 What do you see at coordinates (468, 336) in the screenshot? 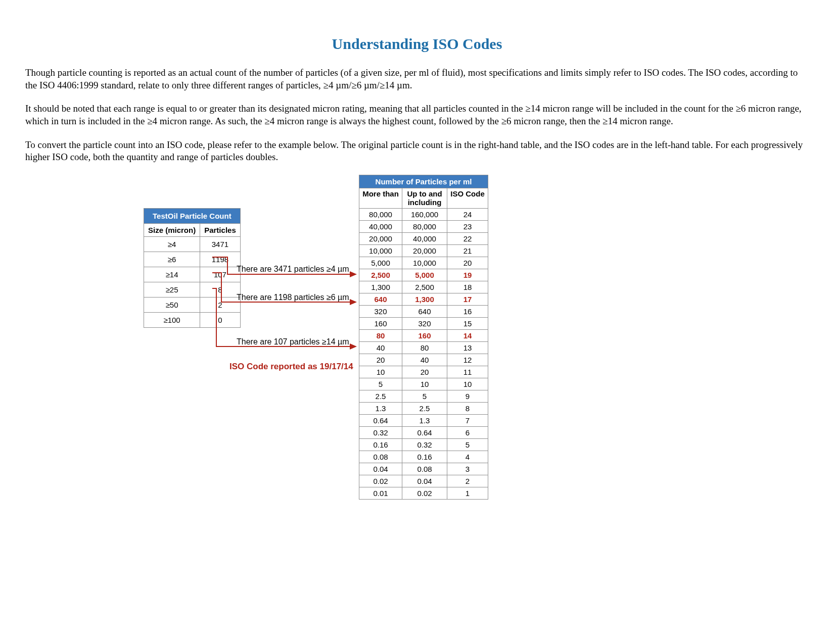
I see `right-cell-iso: 14` at bounding box center [468, 336].